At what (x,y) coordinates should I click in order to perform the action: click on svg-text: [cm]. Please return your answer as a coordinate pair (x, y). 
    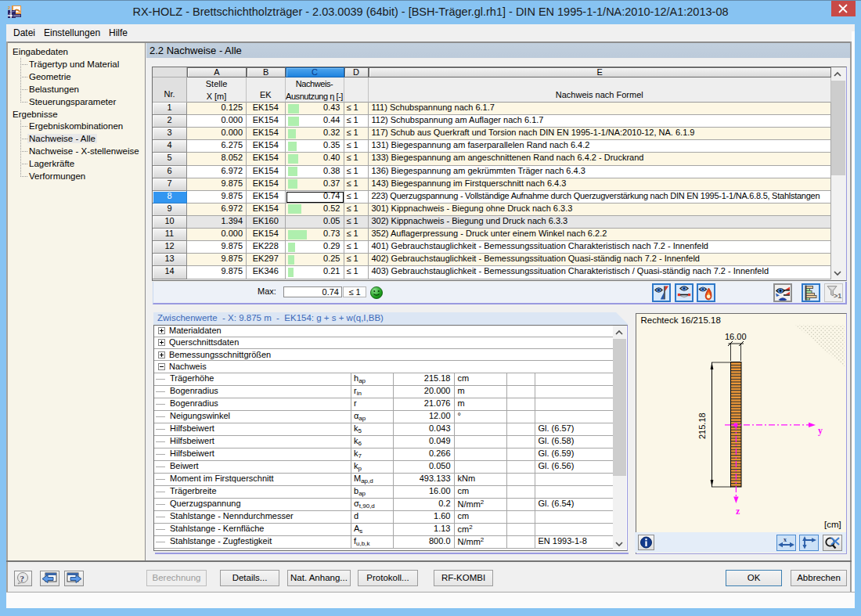
    Looking at the image, I should click on (833, 524).